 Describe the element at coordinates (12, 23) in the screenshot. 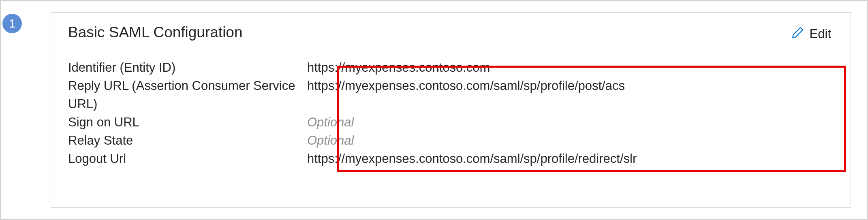

I see `step-number-badge: 1` at that location.